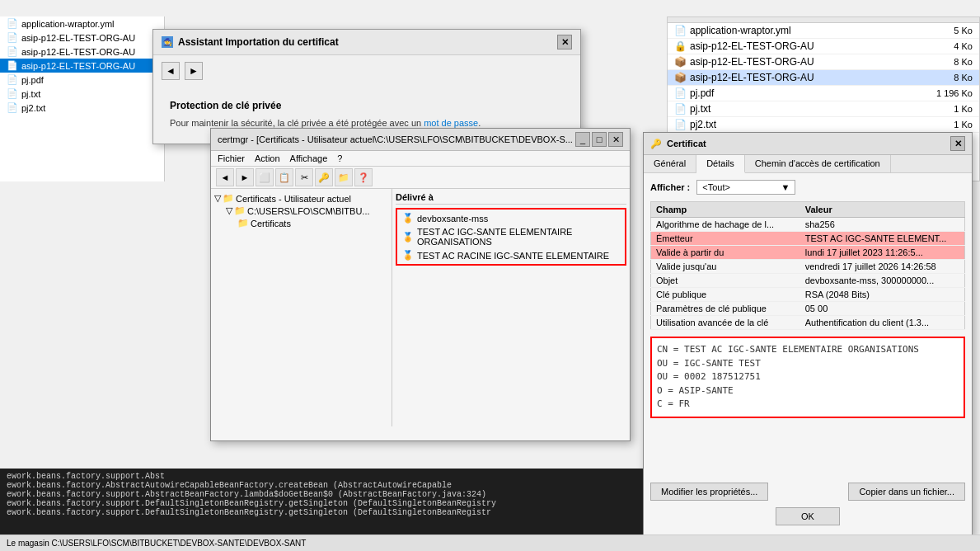 The width and height of the screenshot is (980, 551). I want to click on list-item: 📄pj.pdf, so click(82, 79).